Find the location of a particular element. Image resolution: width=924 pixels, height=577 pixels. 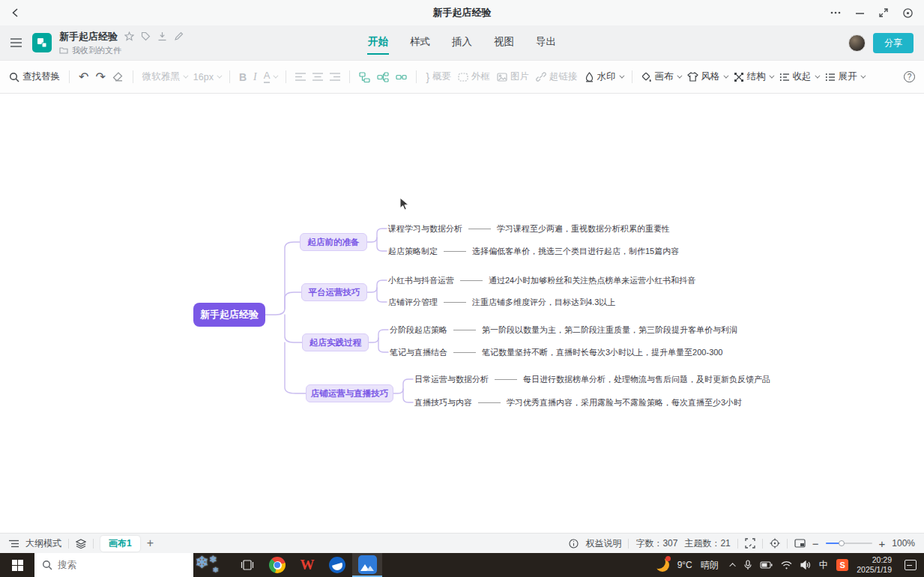

align-center-icon is located at coordinates (318, 76).